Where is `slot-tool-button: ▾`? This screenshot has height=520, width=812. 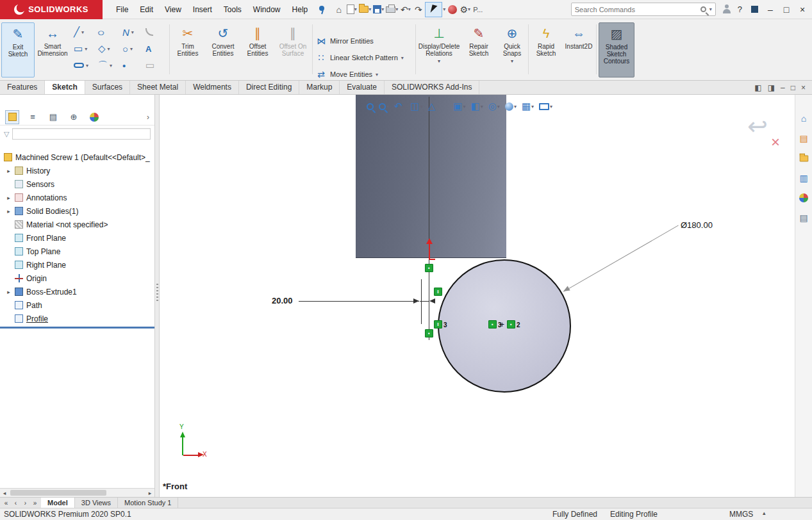 slot-tool-button: ▾ is located at coordinates (83, 65).